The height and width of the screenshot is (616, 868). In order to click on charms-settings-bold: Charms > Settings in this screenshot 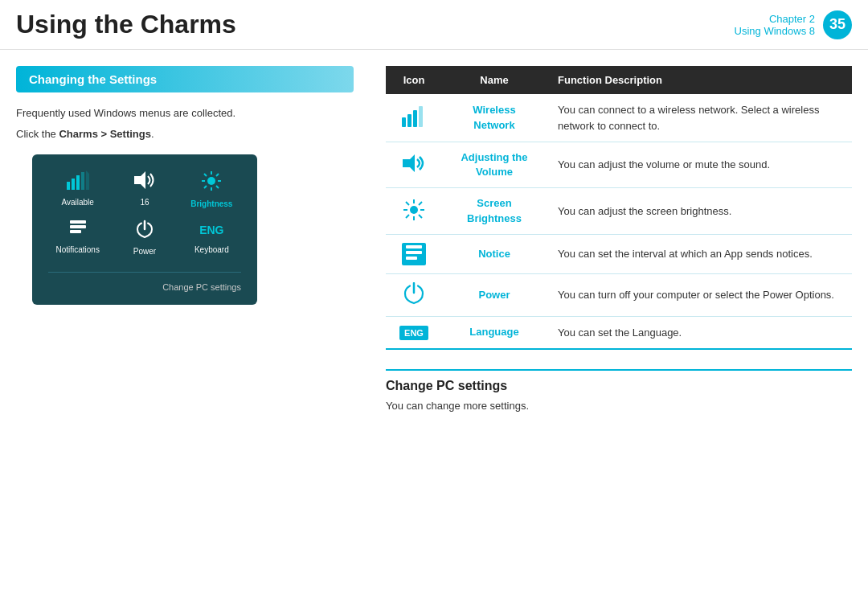, I will do `click(104, 133)`.